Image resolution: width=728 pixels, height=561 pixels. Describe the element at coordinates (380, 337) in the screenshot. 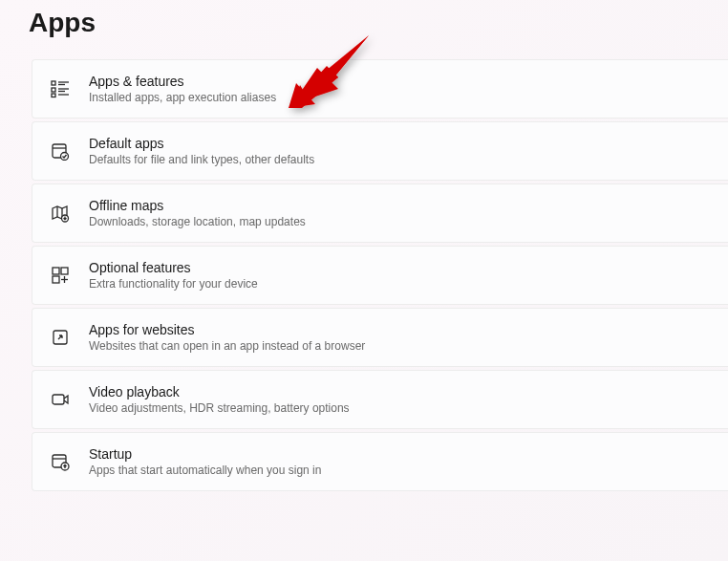

I see `item-apps-websites: Apps for websites Websites that can open…` at that location.